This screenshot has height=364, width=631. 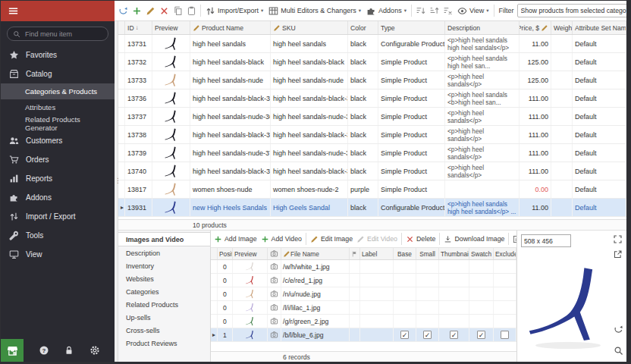 I want to click on column-header-base: Base, so click(x=405, y=253).